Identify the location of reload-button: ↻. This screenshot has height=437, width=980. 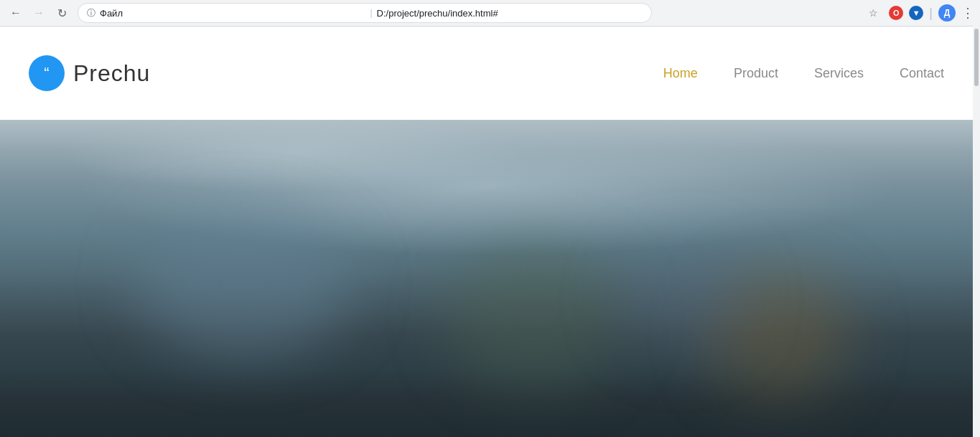
(62, 13).